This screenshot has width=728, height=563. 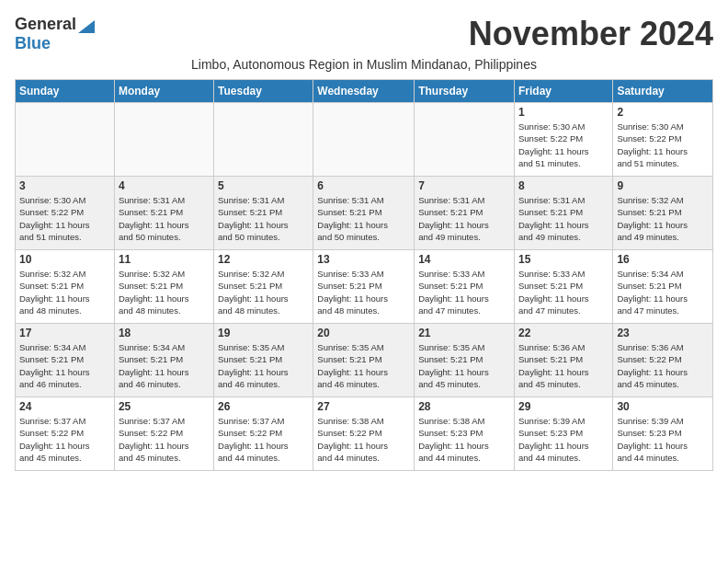 What do you see at coordinates (64, 259) in the screenshot?
I see `day-number: 10` at bounding box center [64, 259].